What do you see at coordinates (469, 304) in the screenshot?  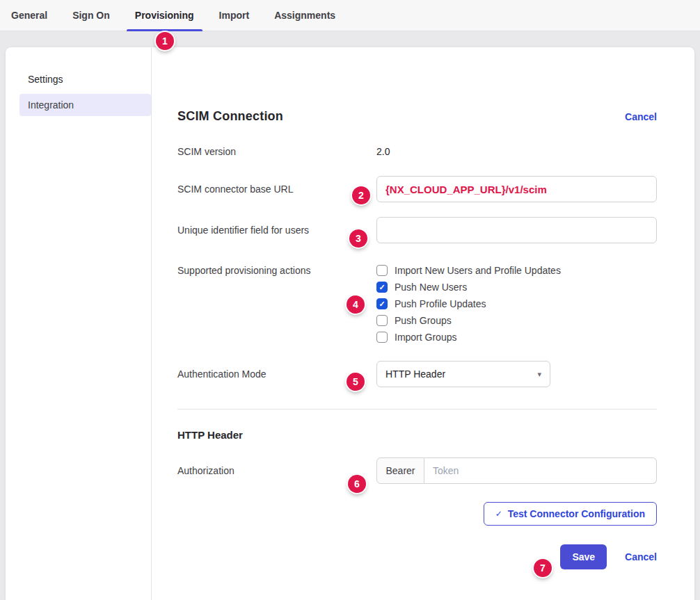 I see `provisioning-options-list: Import New Users and Profile Updates✓Pus…` at bounding box center [469, 304].